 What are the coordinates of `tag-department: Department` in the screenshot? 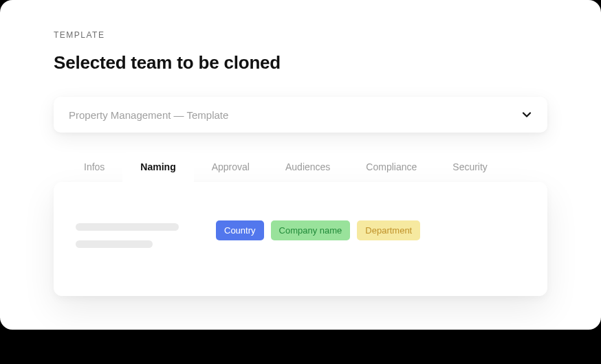 It's located at (389, 231).